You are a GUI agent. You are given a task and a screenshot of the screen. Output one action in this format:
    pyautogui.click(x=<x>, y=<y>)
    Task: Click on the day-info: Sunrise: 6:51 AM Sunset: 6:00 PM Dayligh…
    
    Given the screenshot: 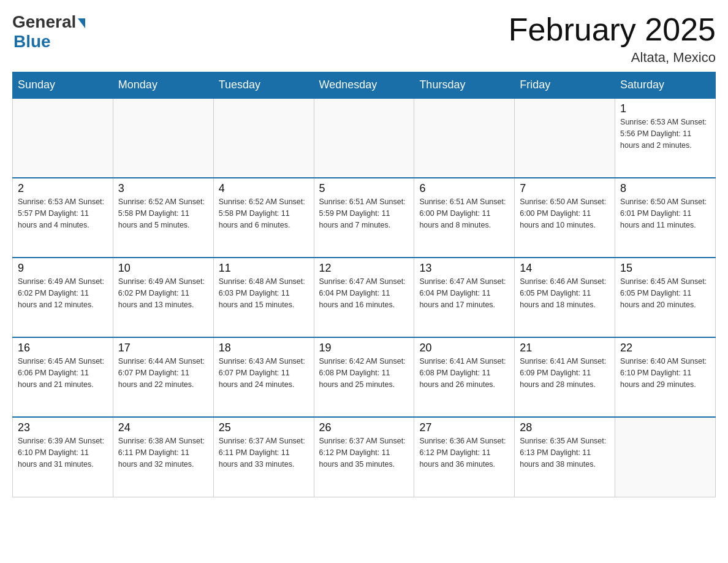 What is the action you would take?
    pyautogui.click(x=464, y=213)
    